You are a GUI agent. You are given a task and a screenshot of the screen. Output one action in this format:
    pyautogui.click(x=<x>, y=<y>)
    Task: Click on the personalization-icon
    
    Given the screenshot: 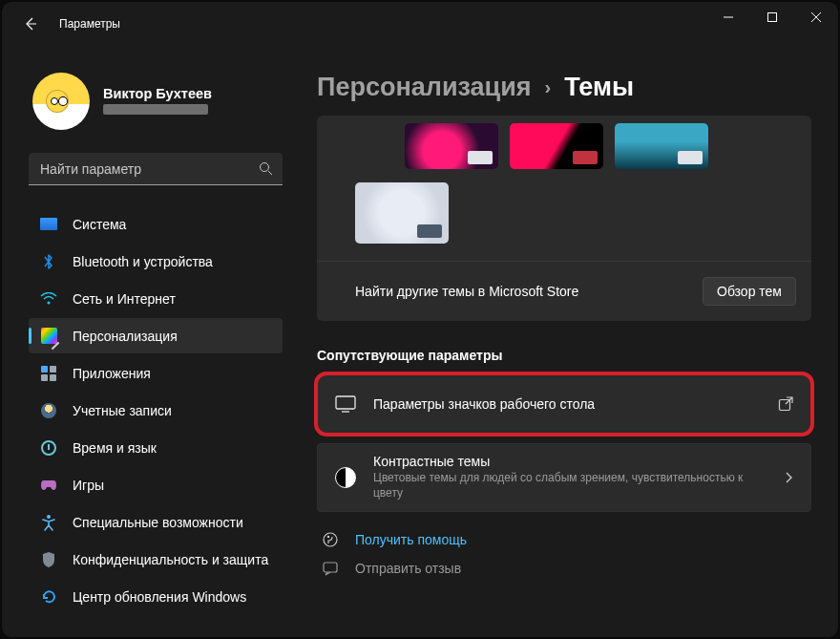 What is the action you would take?
    pyautogui.click(x=49, y=336)
    